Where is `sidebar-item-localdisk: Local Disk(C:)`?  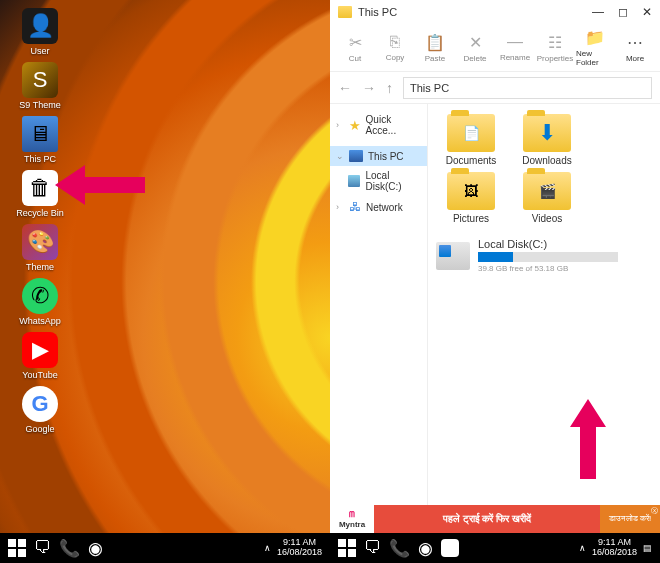 sidebar-item-localdisk: Local Disk(C:) is located at coordinates (378, 181).